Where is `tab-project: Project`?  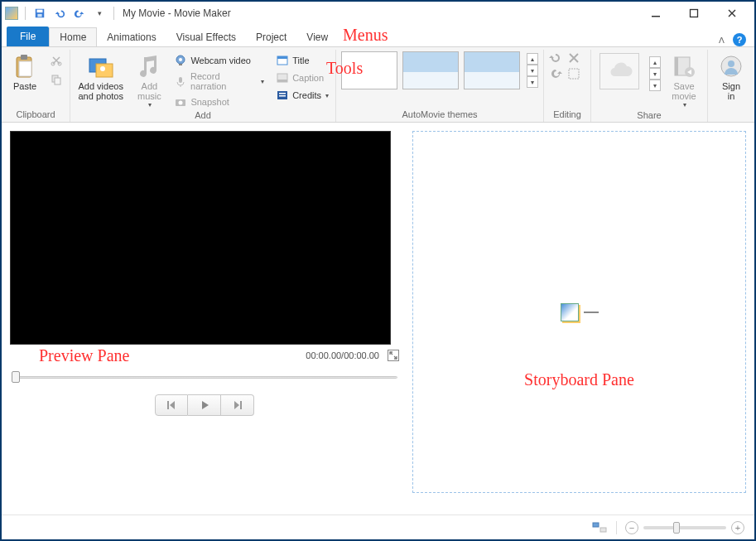
tab-project: Project is located at coordinates (272, 37).